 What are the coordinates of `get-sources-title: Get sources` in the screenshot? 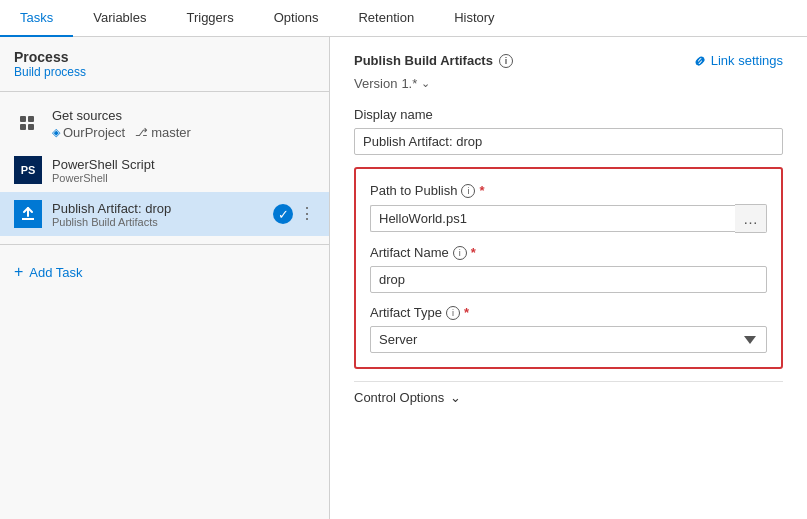 It's located at (184, 116).